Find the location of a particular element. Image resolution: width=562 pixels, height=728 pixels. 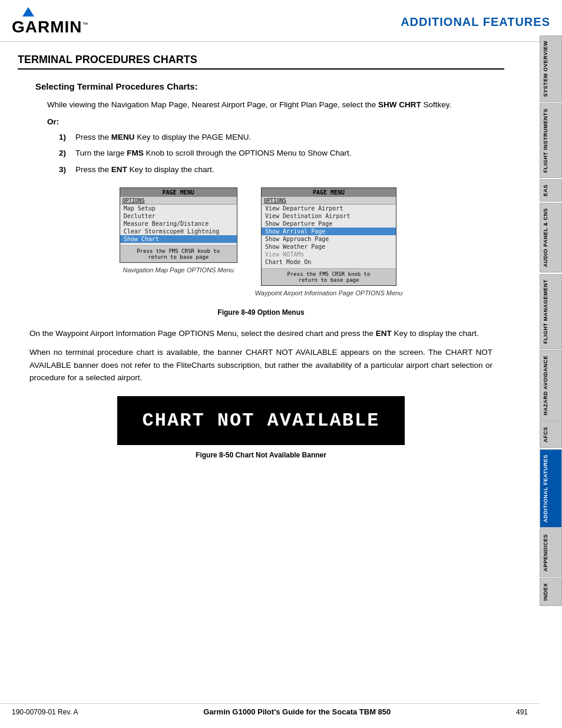

left-menu-item-4: Clear Stormscope® Lightning is located at coordinates (178, 231).